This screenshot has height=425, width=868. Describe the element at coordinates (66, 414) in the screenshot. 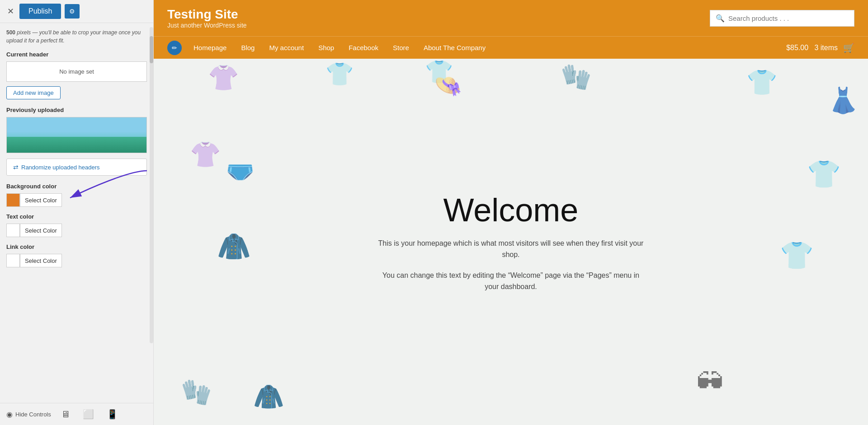

I see `desktop-icon: 🖥` at that location.